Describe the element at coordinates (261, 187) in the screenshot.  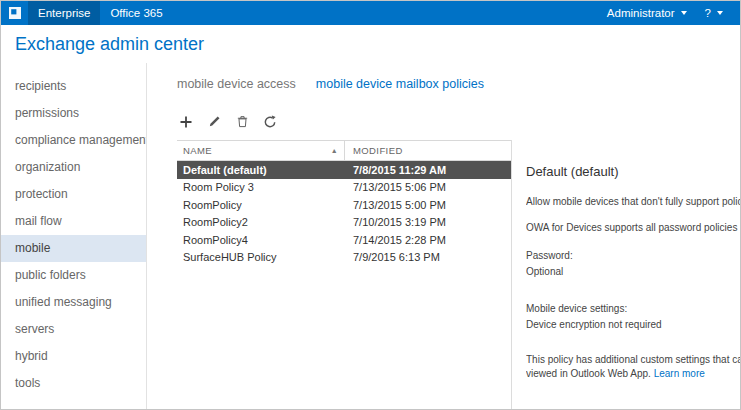
I see `policy-name-cell: Room Policy 3` at that location.